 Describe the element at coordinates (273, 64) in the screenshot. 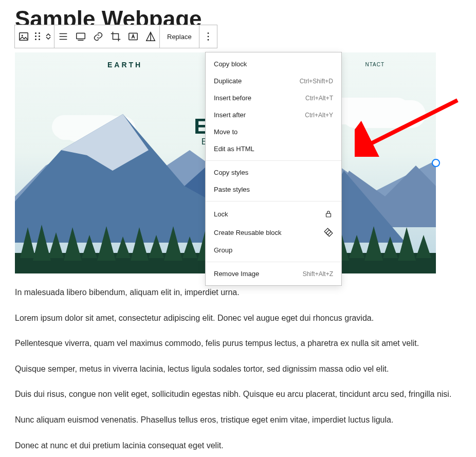

I see `menu-copy-block: Copy block` at that location.